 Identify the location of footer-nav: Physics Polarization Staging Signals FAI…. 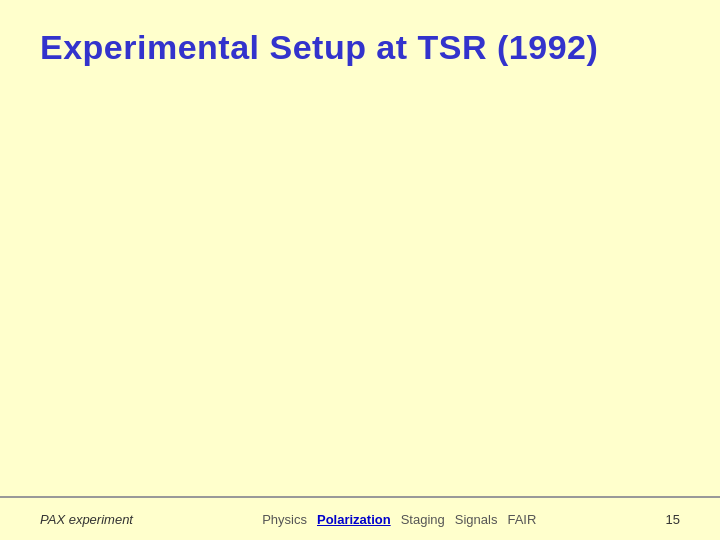
(399, 520).